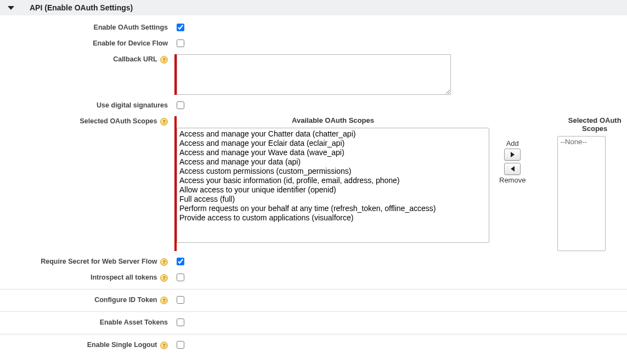 The width and height of the screenshot is (627, 364). I want to click on option-available-scope: Perform requests on your behalf at any t…, so click(333, 208).